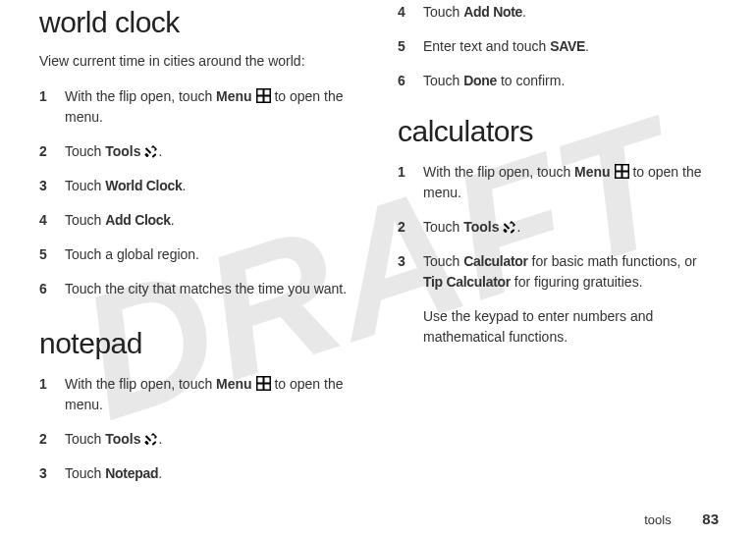 The height and width of the screenshot is (537, 756). I want to click on step: 6Touch Done to confirm., so click(558, 81).